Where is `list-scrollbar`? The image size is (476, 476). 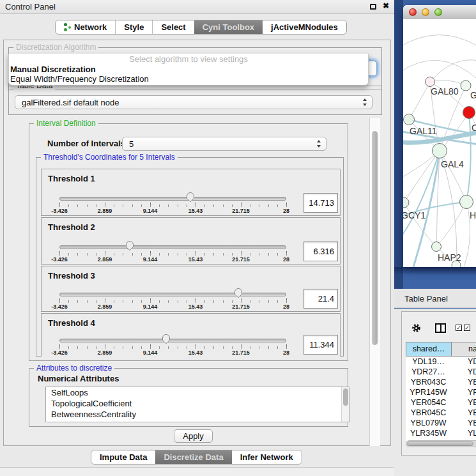 list-scrollbar is located at coordinates (345, 404).